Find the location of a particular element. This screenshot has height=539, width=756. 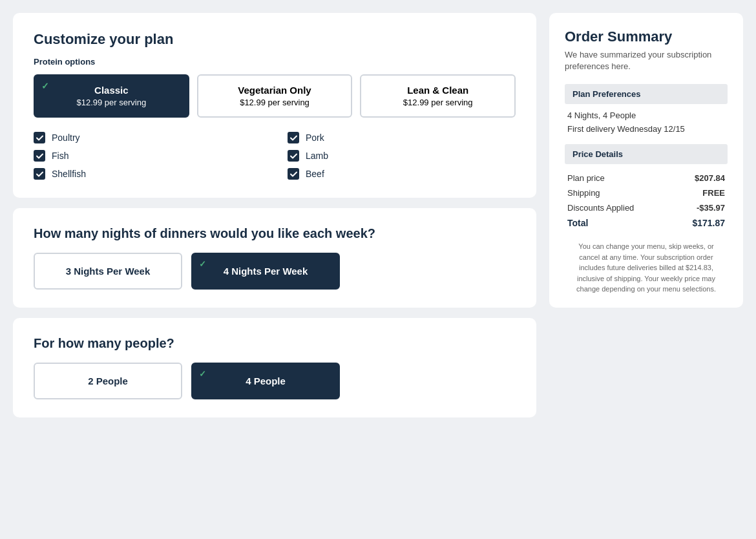

price-row-plan-label: Plan price is located at coordinates (586, 178).